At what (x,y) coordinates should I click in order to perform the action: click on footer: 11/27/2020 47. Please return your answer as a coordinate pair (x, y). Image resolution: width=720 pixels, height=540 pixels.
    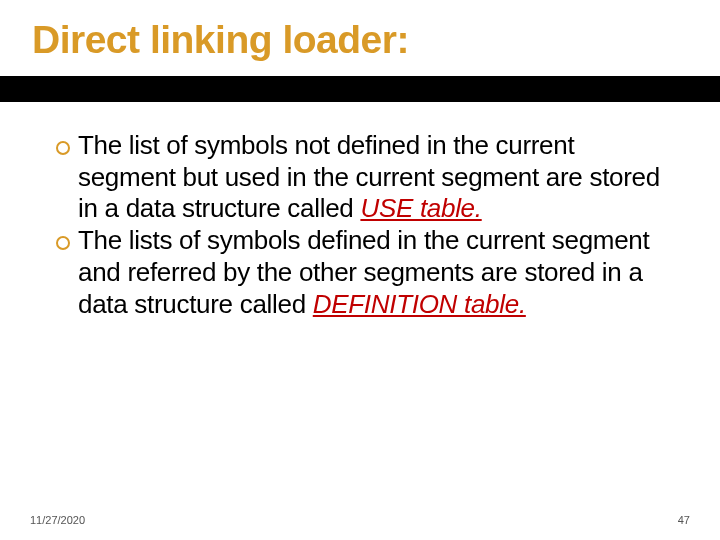
    Looking at the image, I should click on (360, 520).